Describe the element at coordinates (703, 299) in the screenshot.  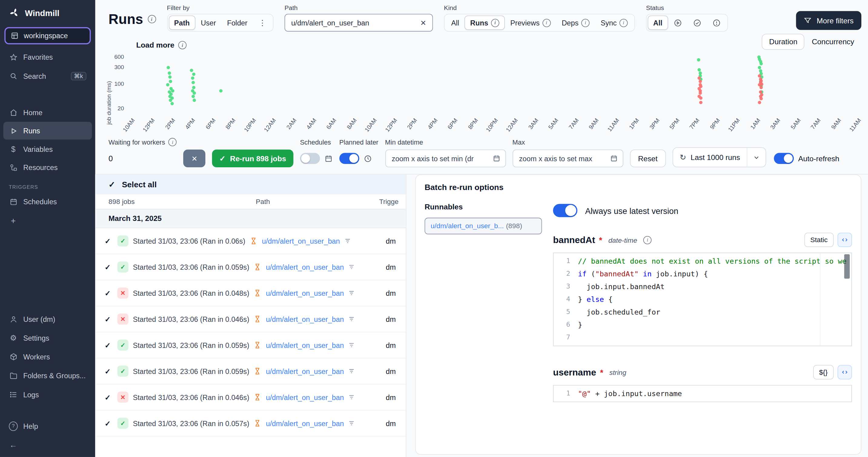
I see `code-line: 4} else {` at that location.